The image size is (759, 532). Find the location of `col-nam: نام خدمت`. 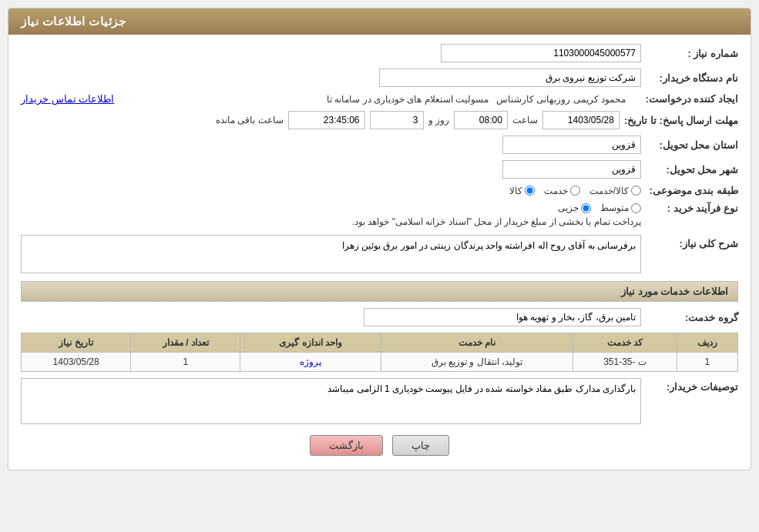

col-nam: نام خدمت is located at coordinates (477, 343).